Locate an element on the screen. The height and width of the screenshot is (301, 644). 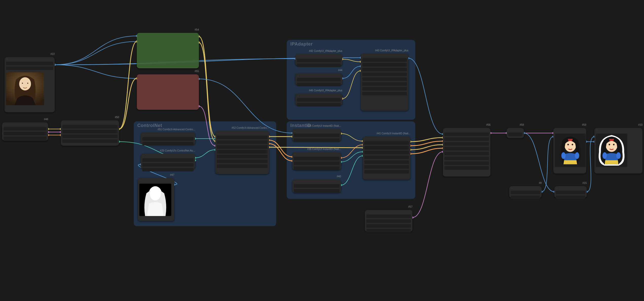
node-n57: #57:: is located at coordinates (389, 221).